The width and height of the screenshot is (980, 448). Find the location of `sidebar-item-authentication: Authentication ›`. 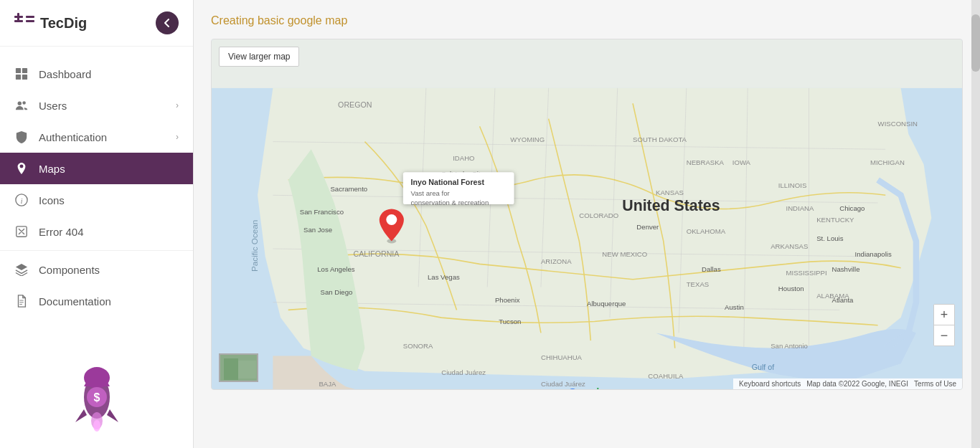

sidebar-item-authentication: Authentication › is located at coordinates (96, 137).